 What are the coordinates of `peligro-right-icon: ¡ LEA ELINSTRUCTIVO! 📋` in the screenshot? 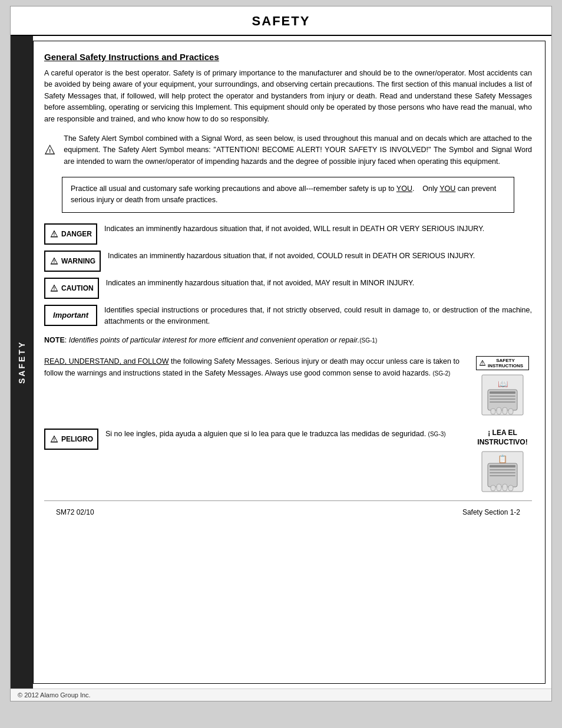 It's located at (503, 462).